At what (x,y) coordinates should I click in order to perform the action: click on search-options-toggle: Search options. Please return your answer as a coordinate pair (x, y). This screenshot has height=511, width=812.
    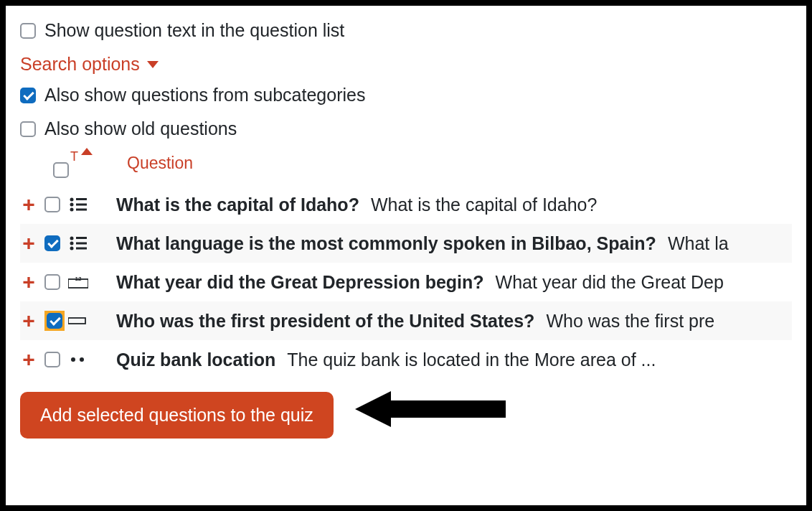
    Looking at the image, I should click on (406, 65).